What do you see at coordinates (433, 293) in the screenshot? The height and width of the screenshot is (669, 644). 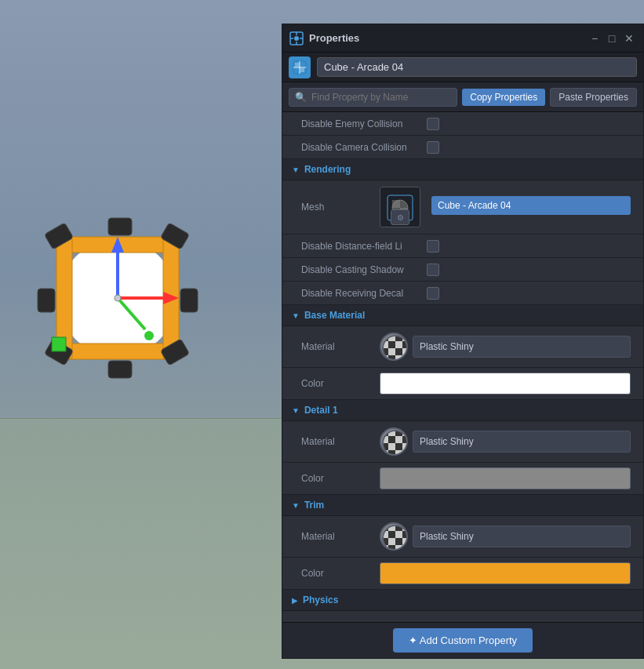 I see `disable-receiving-checkbox` at bounding box center [433, 293].